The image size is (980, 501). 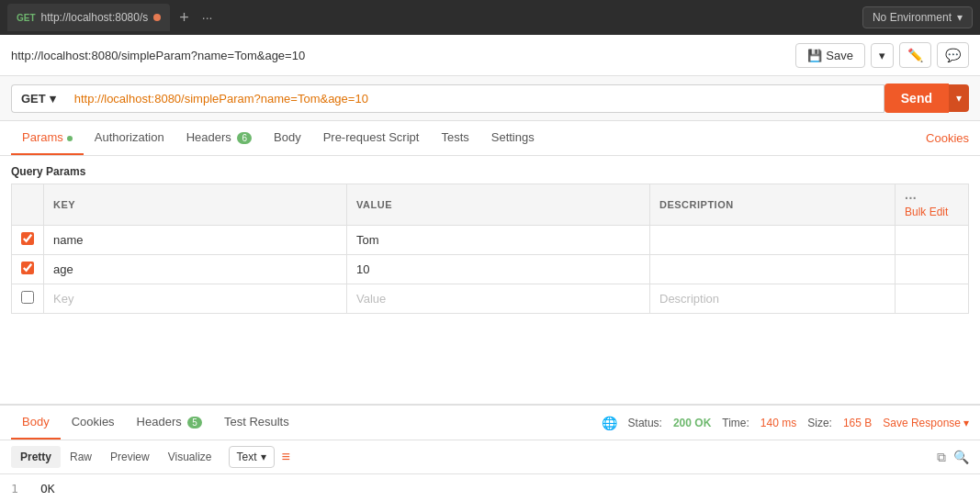 What do you see at coordinates (490, 423) in the screenshot?
I see `response-tabs-row: Body Cookies Headers 5 Test Results 🌐 St…` at bounding box center [490, 423].